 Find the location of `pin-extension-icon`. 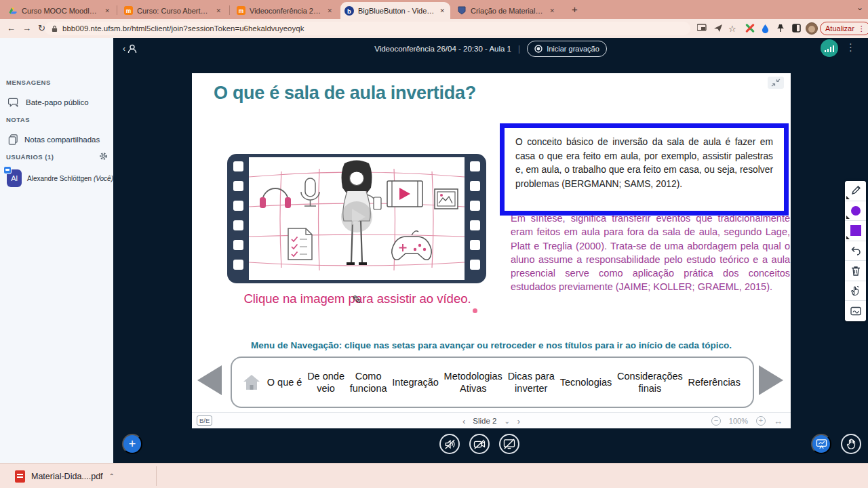

pin-extension-icon is located at coordinates (781, 28).